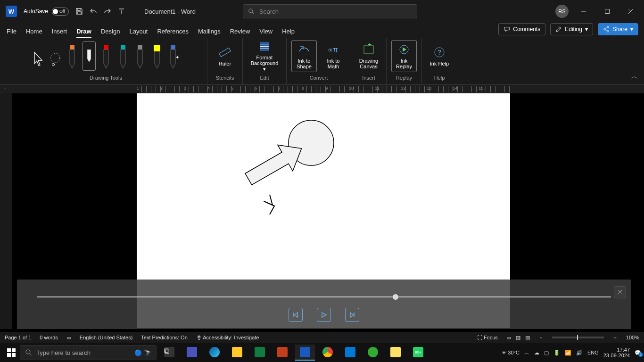  What do you see at coordinates (350, 353) in the screenshot?
I see `outlook-app` at bounding box center [350, 353].